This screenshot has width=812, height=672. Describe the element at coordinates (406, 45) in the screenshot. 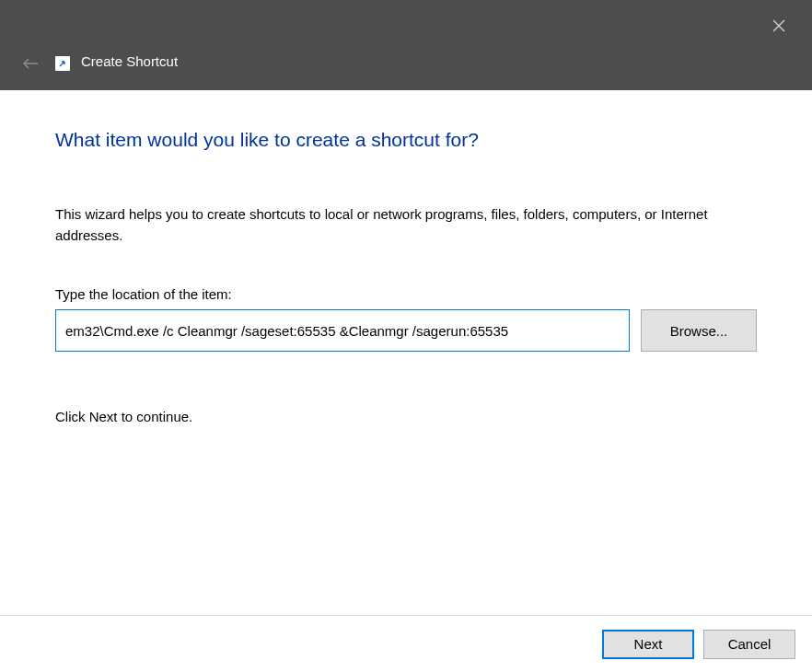

I see `titlebar: Create Shortcut` at that location.